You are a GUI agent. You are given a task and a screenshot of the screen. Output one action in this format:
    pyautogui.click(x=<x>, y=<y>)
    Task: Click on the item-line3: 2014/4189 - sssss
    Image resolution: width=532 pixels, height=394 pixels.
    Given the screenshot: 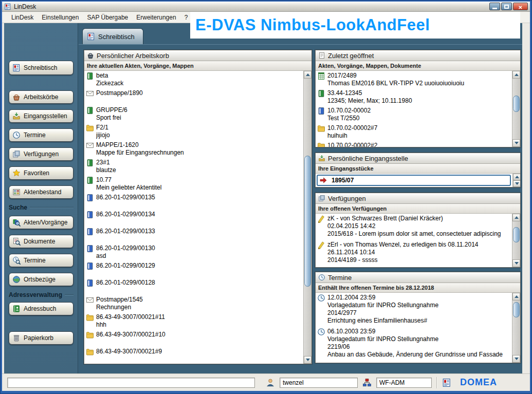 What is the action you would take?
    pyautogui.click(x=403, y=260)
    